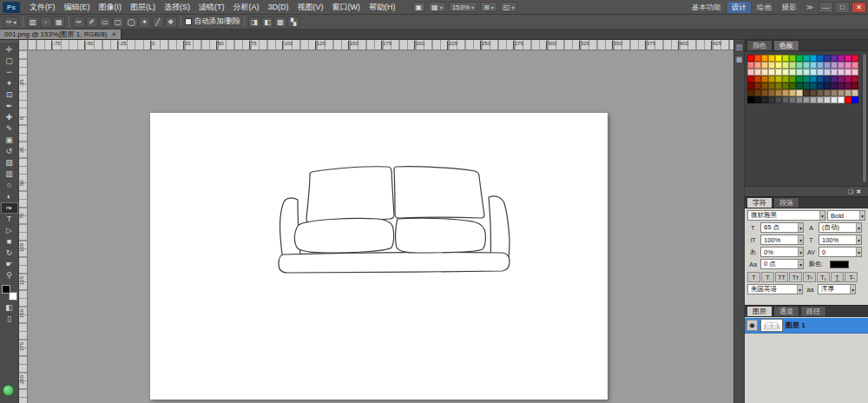  What do you see at coordinates (840, 252) in the screenshot?
I see `tracking-select: 0` at bounding box center [840, 252].